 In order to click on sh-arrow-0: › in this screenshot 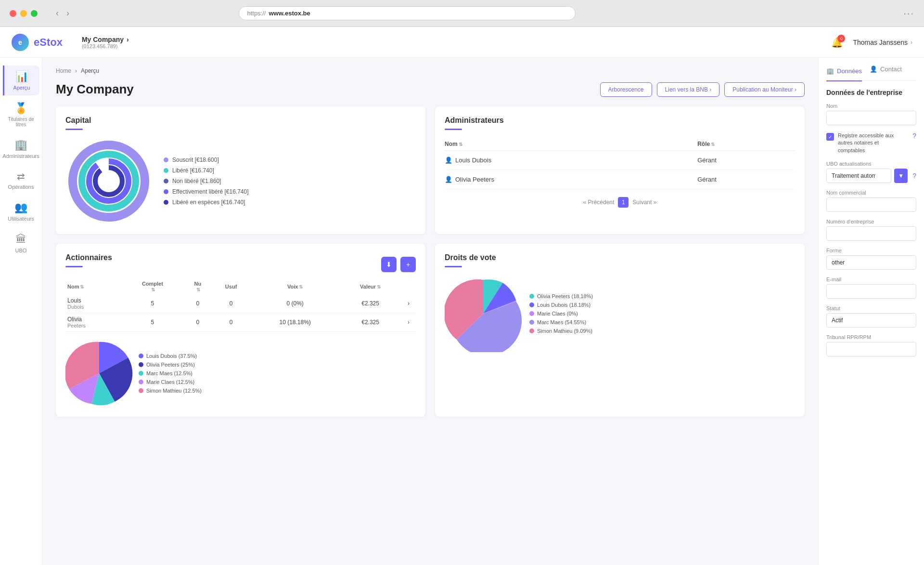, I will do `click(409, 303)`.